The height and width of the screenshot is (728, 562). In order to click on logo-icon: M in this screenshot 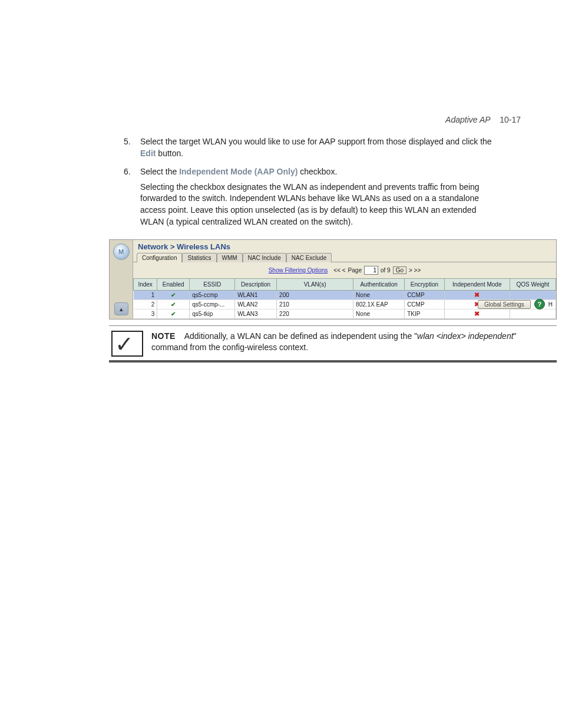, I will do `click(121, 252)`.